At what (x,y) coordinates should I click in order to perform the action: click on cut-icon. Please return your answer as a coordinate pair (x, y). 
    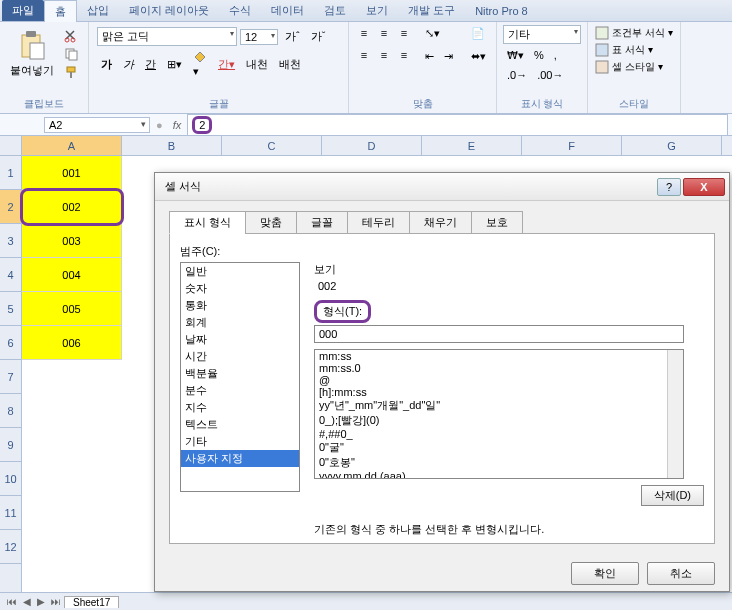
    Looking at the image, I should click on (72, 36).